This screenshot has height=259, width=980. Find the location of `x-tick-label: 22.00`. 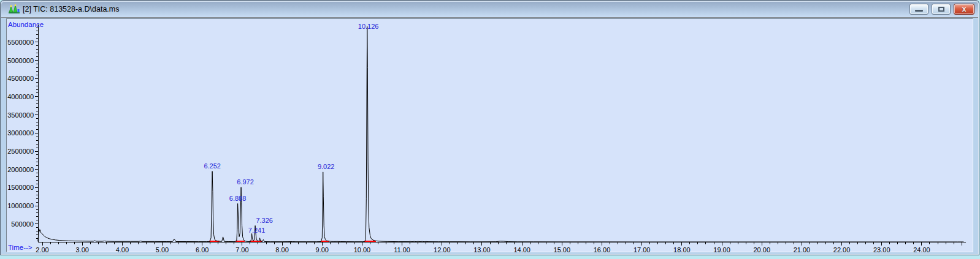

x-tick-label: 22.00 is located at coordinates (842, 250).